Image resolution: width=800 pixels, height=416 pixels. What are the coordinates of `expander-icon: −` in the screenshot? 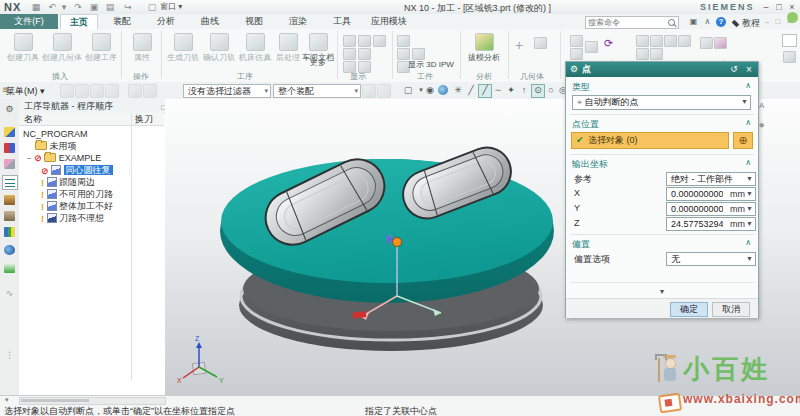 It's located at (30, 158).